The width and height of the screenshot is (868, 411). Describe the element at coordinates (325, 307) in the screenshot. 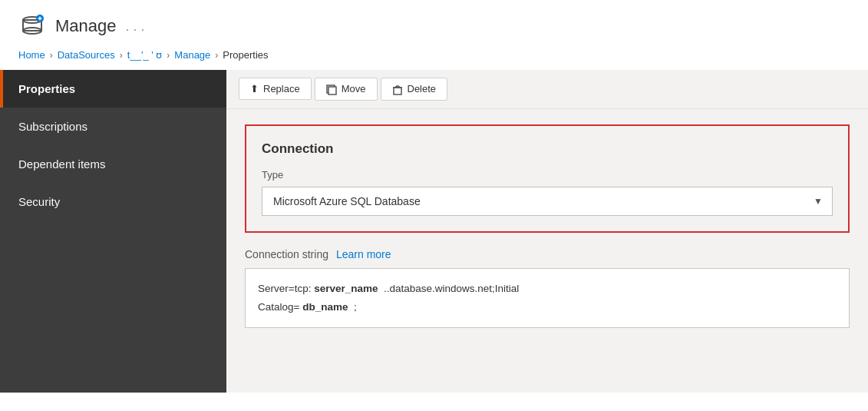

I see `conn-line2-bold: db_name` at that location.